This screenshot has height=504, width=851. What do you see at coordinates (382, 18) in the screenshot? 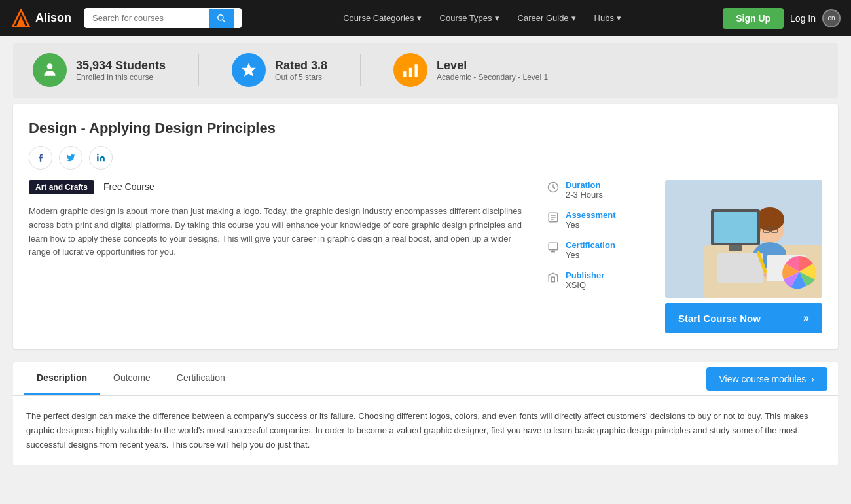
I see `nav-course-categories: Course Categories ▾` at bounding box center [382, 18].